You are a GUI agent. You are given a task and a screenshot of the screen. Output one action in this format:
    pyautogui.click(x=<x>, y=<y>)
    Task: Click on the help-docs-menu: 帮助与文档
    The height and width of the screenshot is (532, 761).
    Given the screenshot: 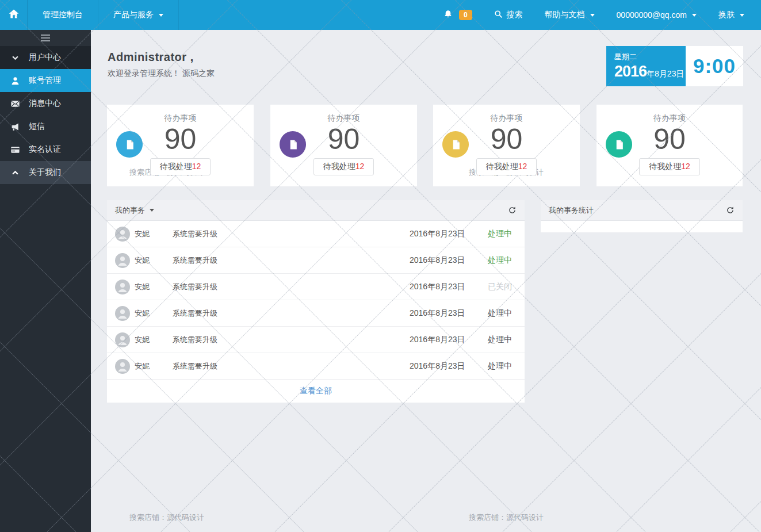 What is the action you would take?
    pyautogui.click(x=569, y=15)
    